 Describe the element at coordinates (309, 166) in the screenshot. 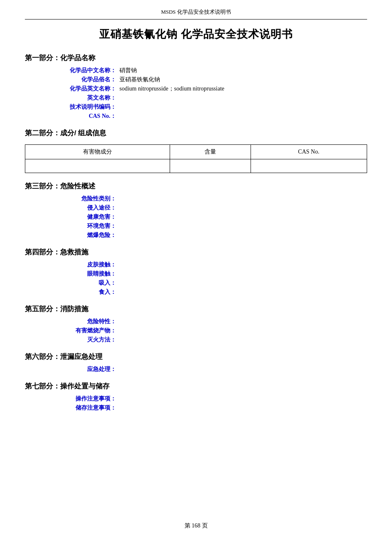

I see `table-cell-casno` at that location.